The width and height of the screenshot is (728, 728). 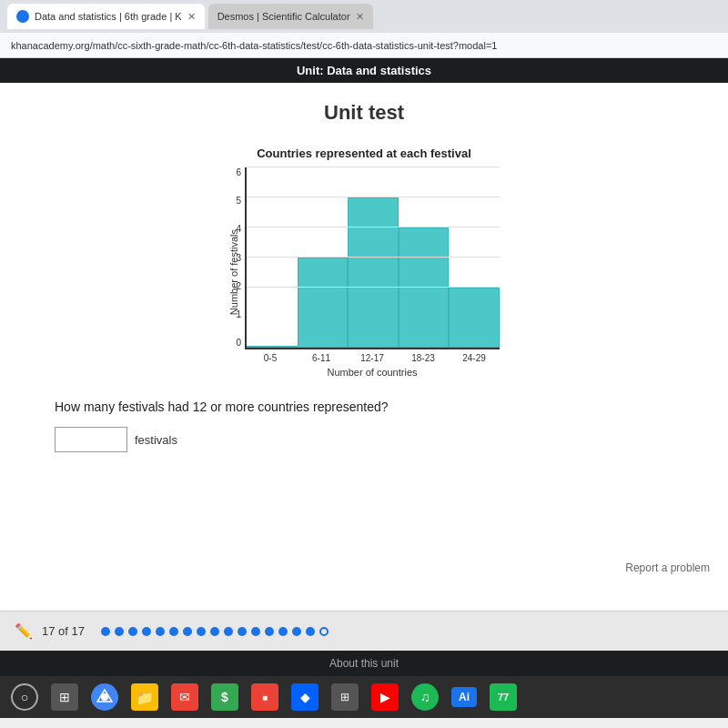 What do you see at coordinates (364, 631) in the screenshot?
I see `progress-bar: ✏️ 17 of 17` at bounding box center [364, 631].